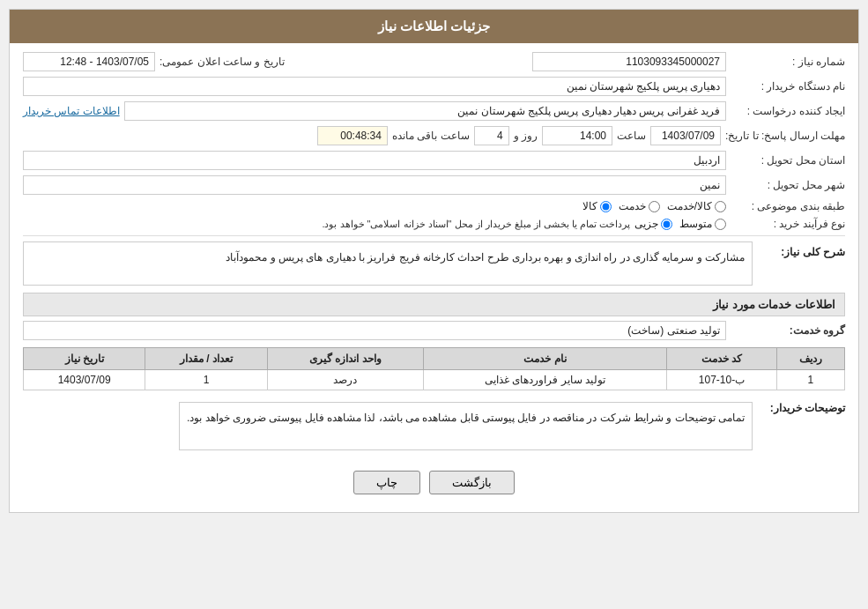 The height and width of the screenshot is (609, 868). Describe the element at coordinates (434, 368) in the screenshot. I see `services-table-section: ردیف کد خدمت نام خدمت واحد اندازه گیری ت…` at that location.